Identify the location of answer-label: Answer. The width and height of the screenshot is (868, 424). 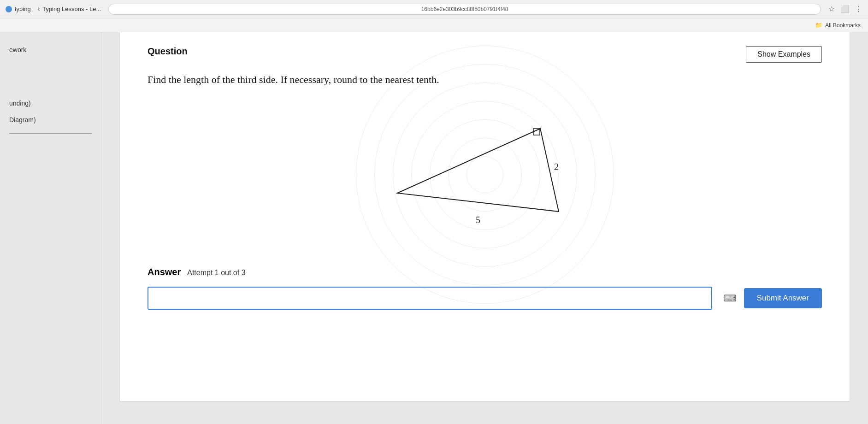
(164, 272).